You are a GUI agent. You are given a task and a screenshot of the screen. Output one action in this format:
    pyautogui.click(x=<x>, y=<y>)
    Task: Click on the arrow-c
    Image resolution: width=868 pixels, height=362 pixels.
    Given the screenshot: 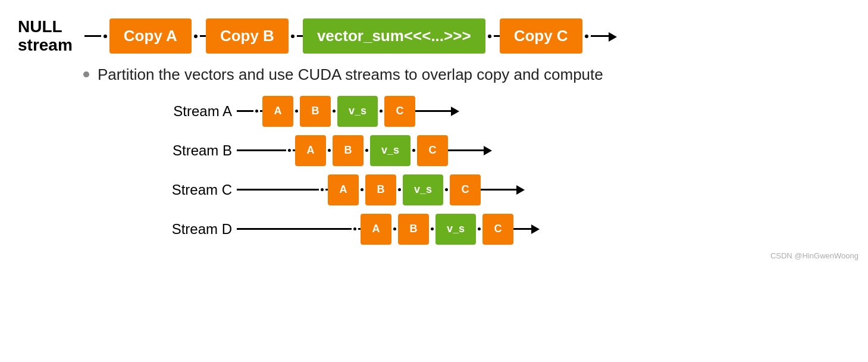 What is the action you would take?
    pyautogui.click(x=521, y=190)
    